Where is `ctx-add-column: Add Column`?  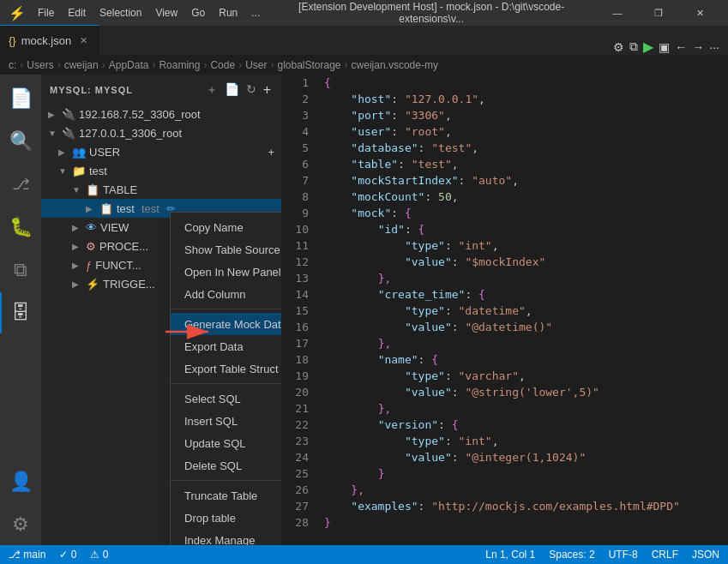 ctx-add-column: Add Column is located at coordinates (226, 294).